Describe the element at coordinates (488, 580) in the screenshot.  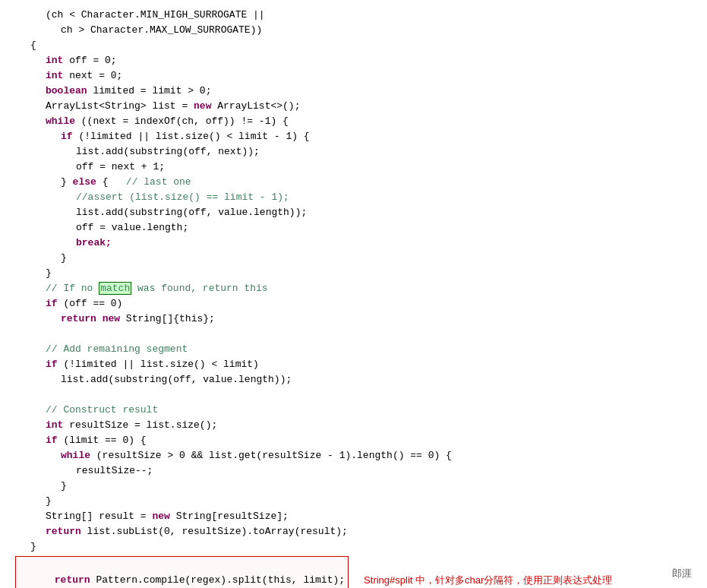
I see `annotation-text: String#split 中，针对多char分隔符，使用正则表达式处理` at that location.